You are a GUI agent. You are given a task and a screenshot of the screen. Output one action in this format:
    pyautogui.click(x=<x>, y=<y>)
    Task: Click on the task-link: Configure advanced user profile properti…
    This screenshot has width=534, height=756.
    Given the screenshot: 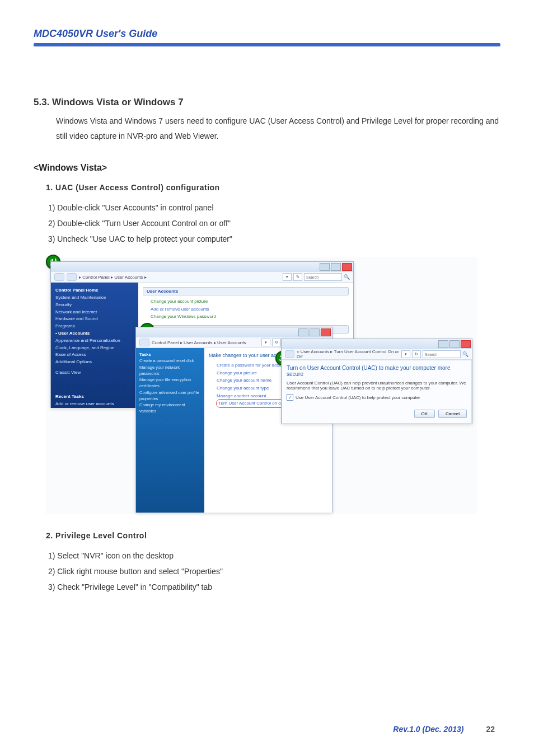 What is the action you would take?
    pyautogui.click(x=170, y=396)
    